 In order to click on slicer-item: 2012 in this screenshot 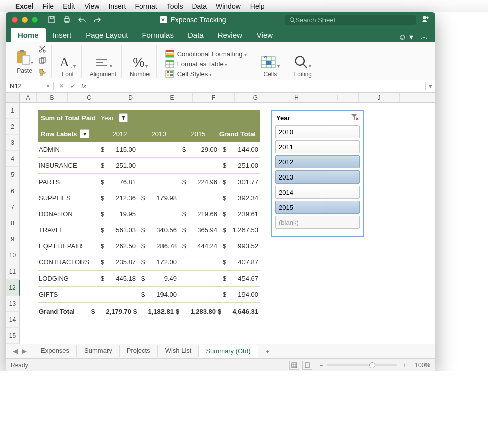, I will do `click(317, 162)`.